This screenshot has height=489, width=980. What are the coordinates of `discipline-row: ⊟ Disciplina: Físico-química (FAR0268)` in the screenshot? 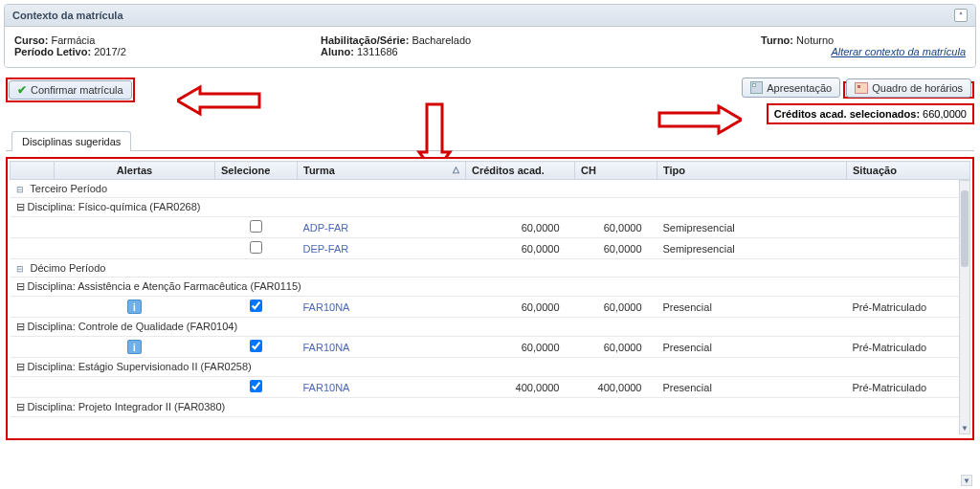 It's located at (490, 208).